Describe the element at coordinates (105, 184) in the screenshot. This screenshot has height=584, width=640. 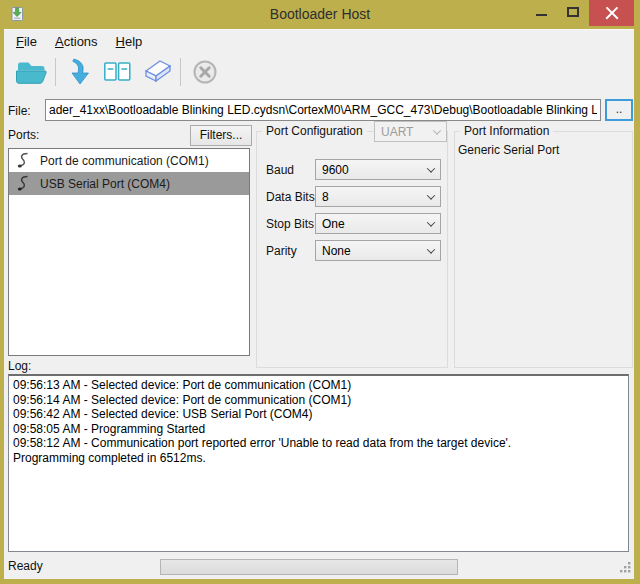
I see `port-item-label: USB Serial Port (COM4)` at that location.